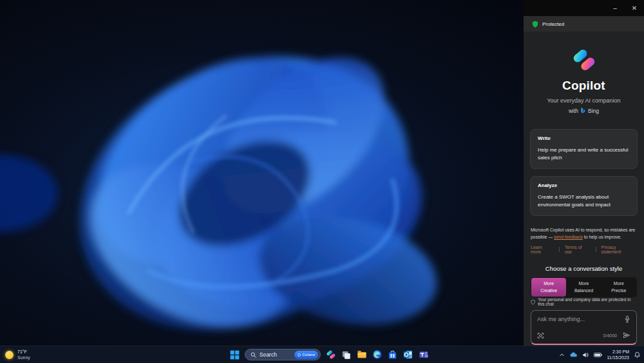 The height and width of the screenshot is (363, 644). Describe the element at coordinates (583, 201) in the screenshot. I see `card-text: Create a SWOT analysis about environment…` at that location.